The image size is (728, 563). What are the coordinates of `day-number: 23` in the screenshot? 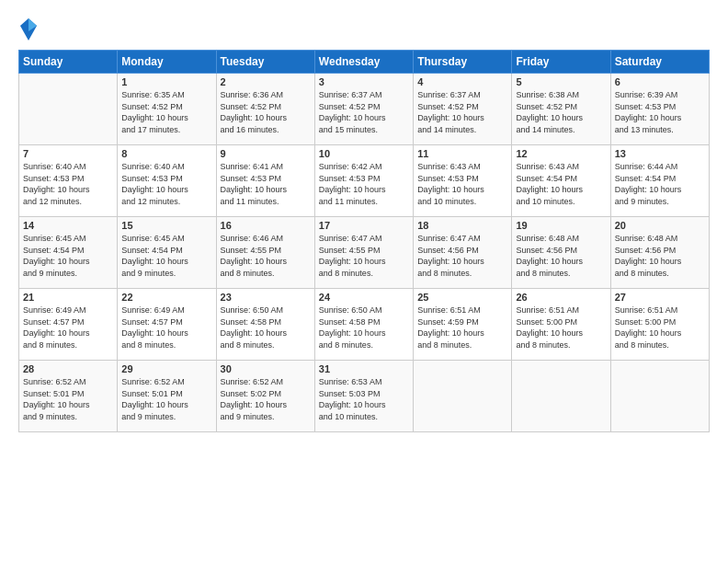 It's located at (266, 297).